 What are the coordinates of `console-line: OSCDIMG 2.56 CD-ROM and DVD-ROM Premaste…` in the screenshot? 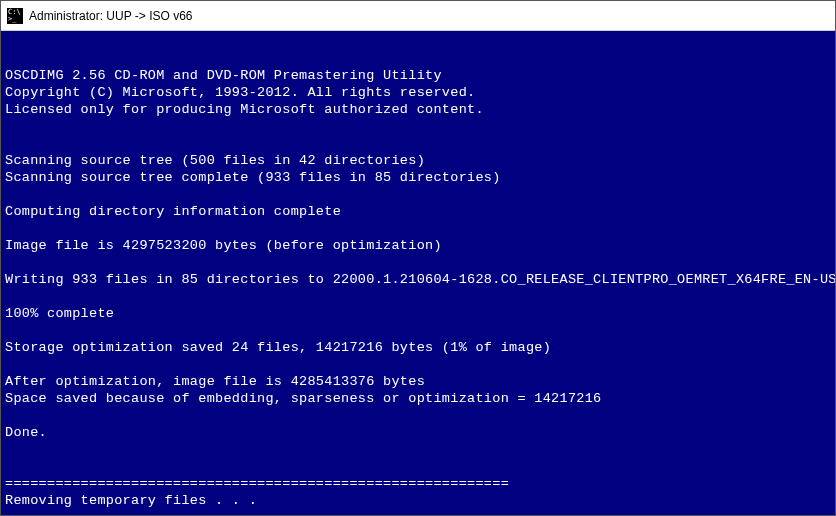 It's located at (418, 76).